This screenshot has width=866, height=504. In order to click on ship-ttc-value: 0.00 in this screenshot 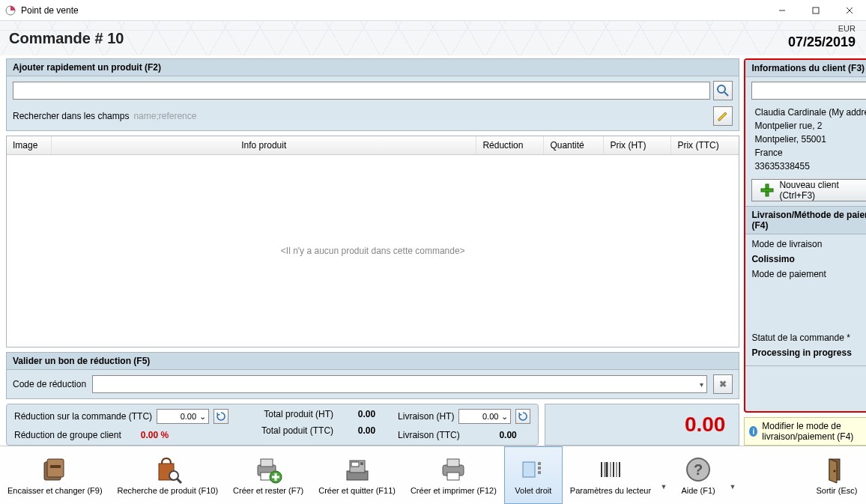, I will do `click(491, 435)`.